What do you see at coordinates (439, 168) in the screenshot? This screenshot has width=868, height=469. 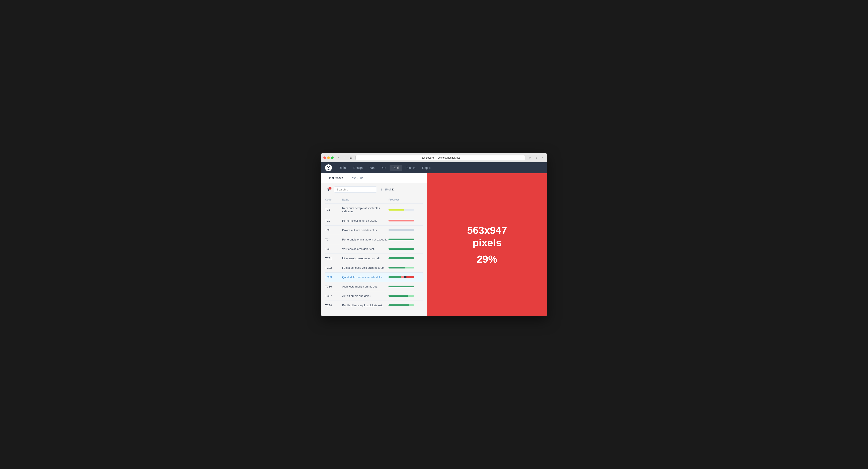 I see `nav-items: Define Design Plan Run Track Resolve Rep…` at bounding box center [439, 168].